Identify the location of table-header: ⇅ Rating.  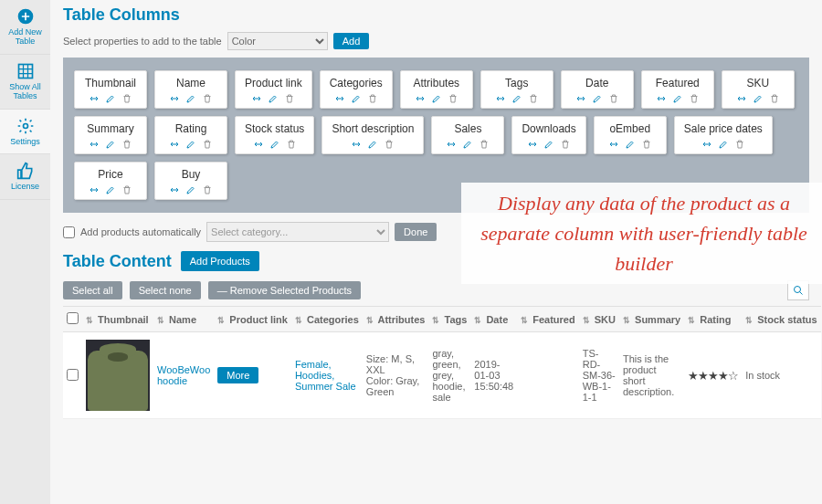
(712, 320).